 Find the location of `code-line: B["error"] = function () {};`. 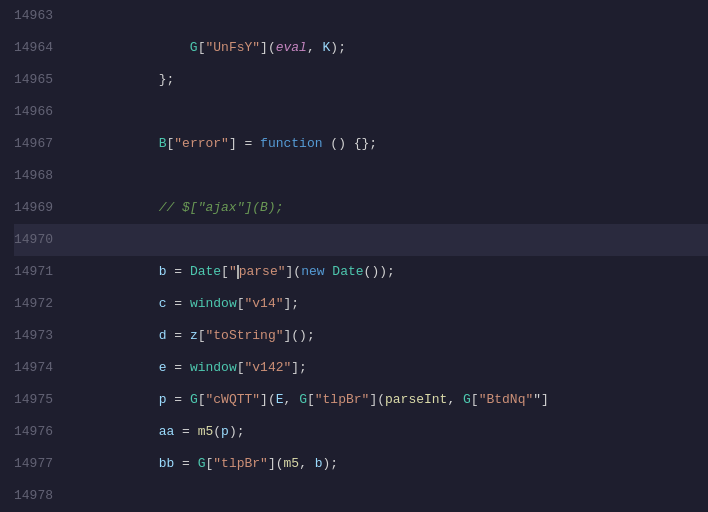

code-line: B["error"] = function () {}; is located at coordinates (221, 112).